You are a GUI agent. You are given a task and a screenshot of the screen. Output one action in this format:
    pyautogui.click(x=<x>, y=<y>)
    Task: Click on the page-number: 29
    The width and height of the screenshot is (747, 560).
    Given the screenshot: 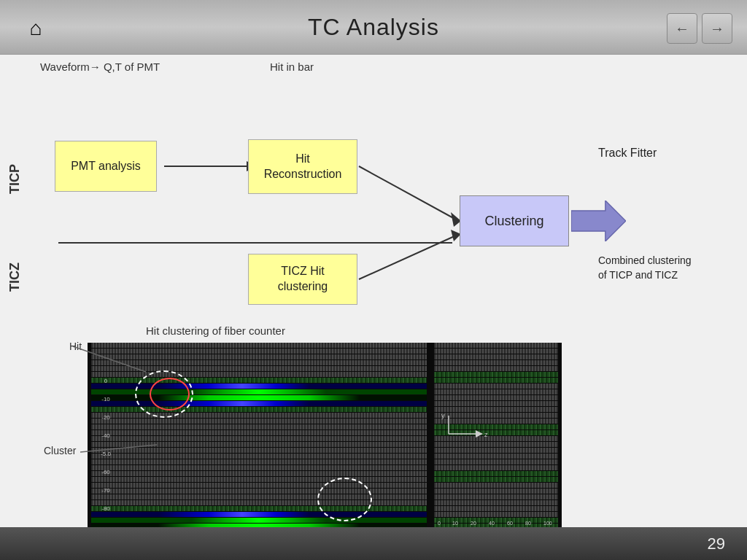 What is the action you would take?
    pyautogui.click(x=716, y=544)
    